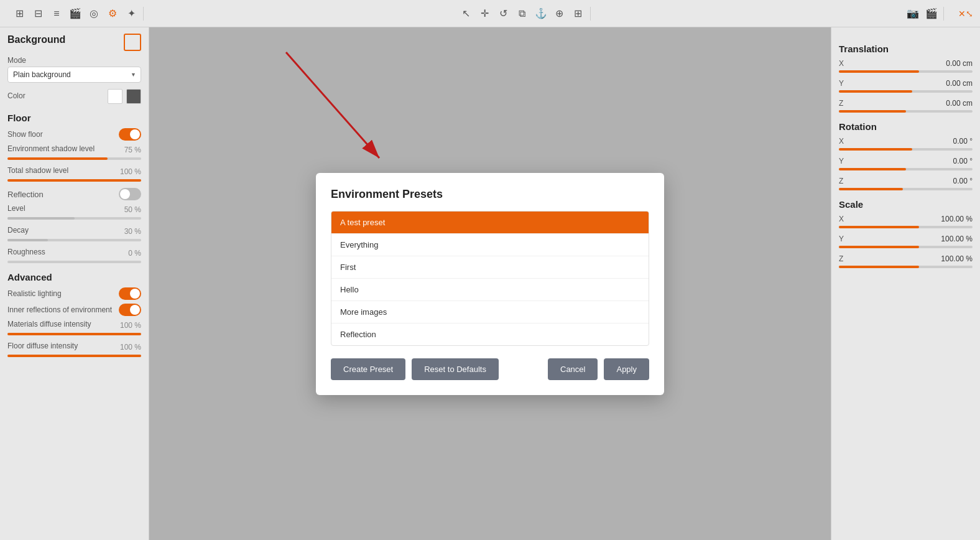 This screenshot has height=540, width=980. Describe the element at coordinates (466, 14) in the screenshot. I see `cursor-icon: ↖` at that location.